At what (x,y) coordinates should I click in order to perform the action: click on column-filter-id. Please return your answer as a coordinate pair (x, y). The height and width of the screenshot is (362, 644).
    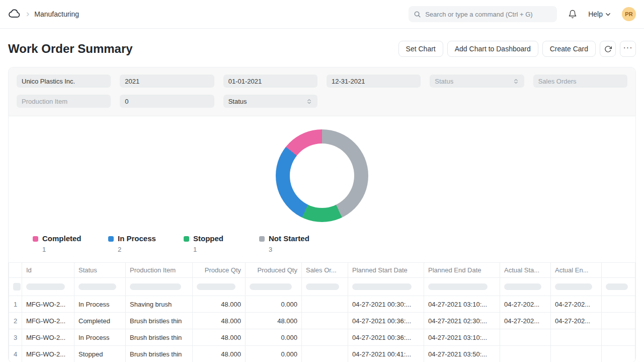
    Looking at the image, I should click on (48, 287).